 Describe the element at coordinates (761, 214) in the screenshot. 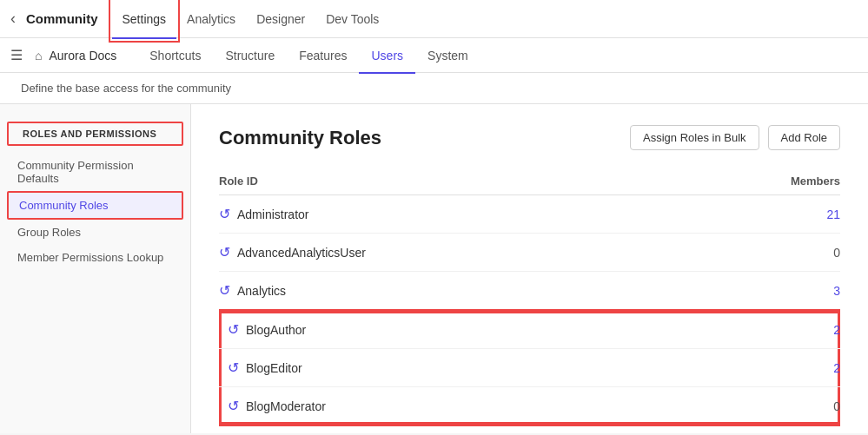

I see `role-members: 21` at that location.